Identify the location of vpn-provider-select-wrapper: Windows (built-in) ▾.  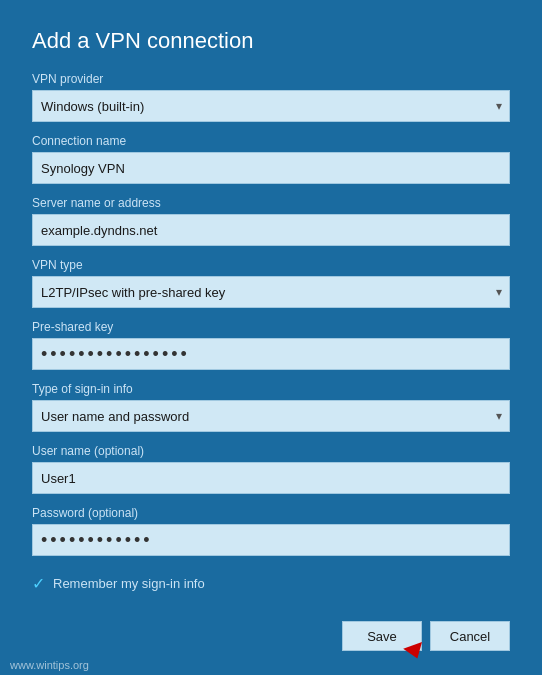
(271, 106).